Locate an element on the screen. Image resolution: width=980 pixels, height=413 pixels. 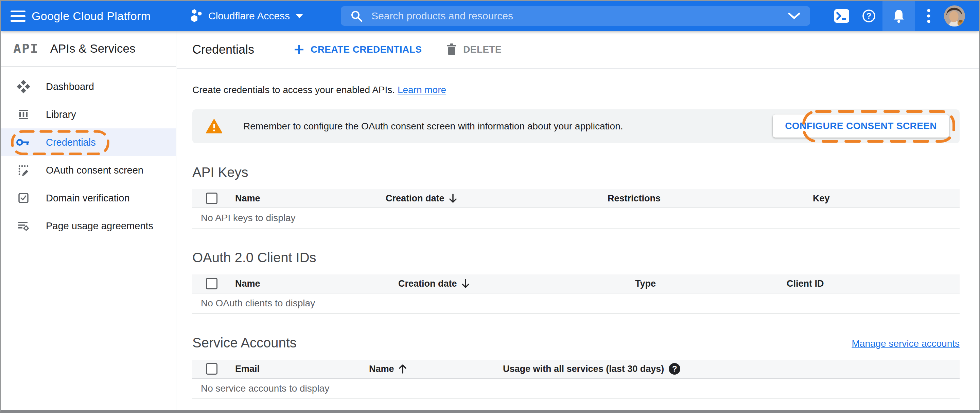
sidebar-item-oauth-consent-screen: OAuth consent screen is located at coordinates (88, 170).